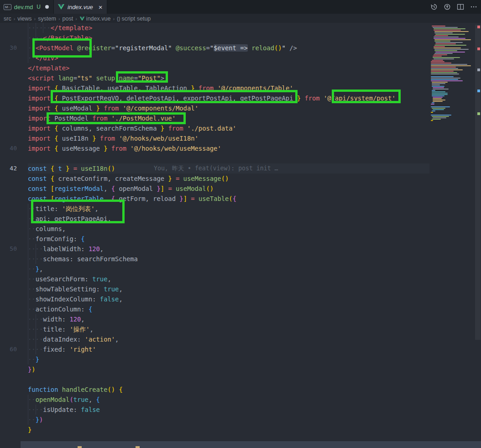 This screenshot has height=448, width=481. What do you see at coordinates (229, 249) in the screenshot?
I see `code-line: ····labelWidth: 120,` at bounding box center [229, 249].